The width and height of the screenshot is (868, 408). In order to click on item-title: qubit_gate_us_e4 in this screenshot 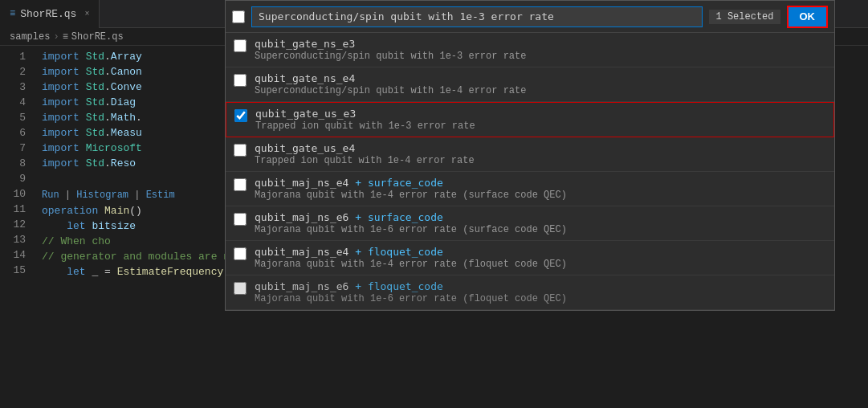, I will do `click(365, 148)`.